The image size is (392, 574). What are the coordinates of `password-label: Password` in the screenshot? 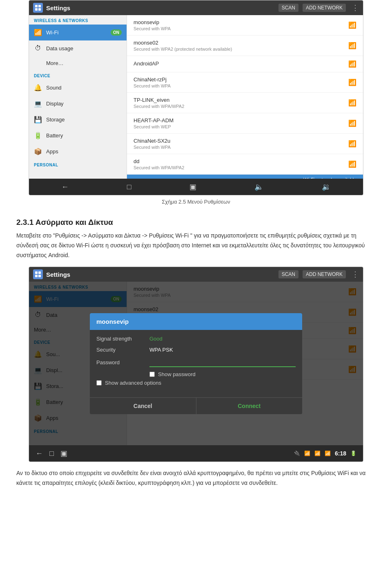 It's located at (123, 362).